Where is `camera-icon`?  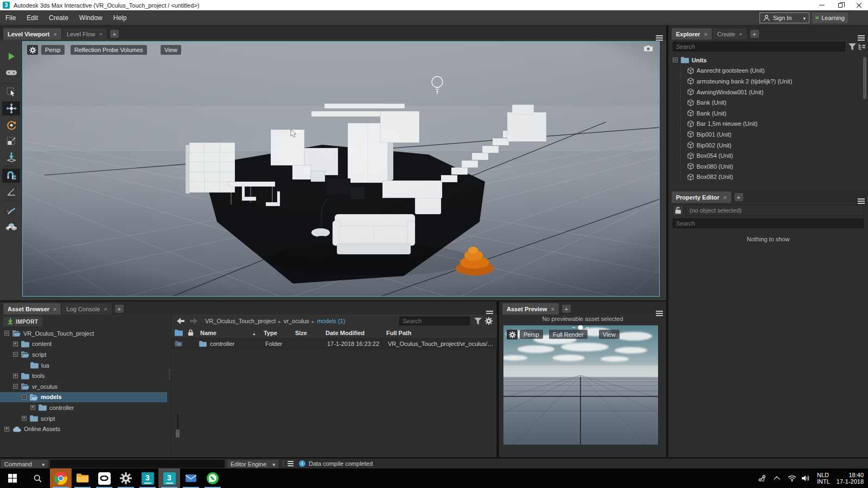 camera-icon is located at coordinates (648, 49).